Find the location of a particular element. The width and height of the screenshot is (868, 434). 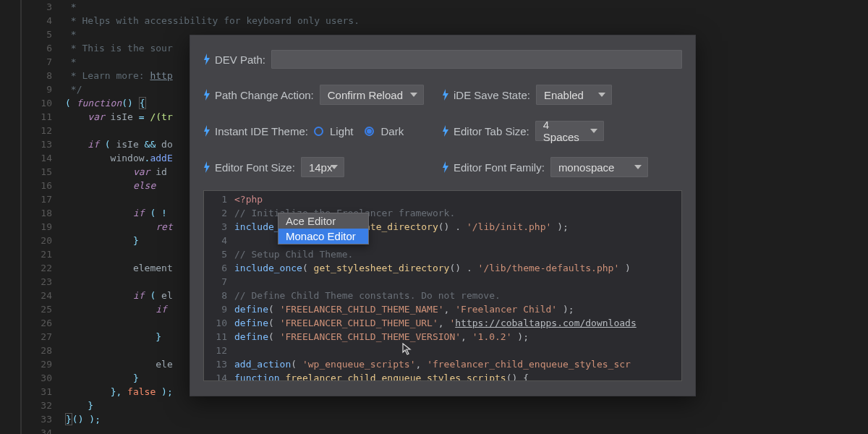

active-editor-dropdown: Ace Editor Monaco Editor is located at coordinates (323, 229).